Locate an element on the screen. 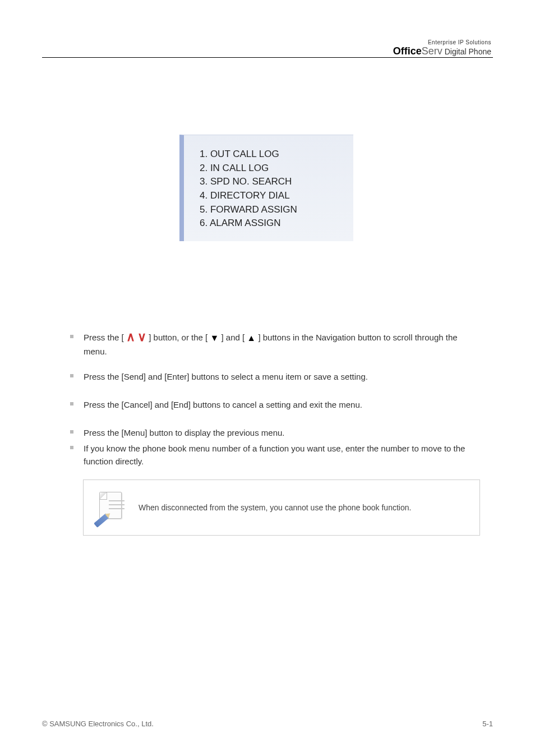 The width and height of the screenshot is (535, 756). brand-name-light: Serv is located at coordinates (432, 51).